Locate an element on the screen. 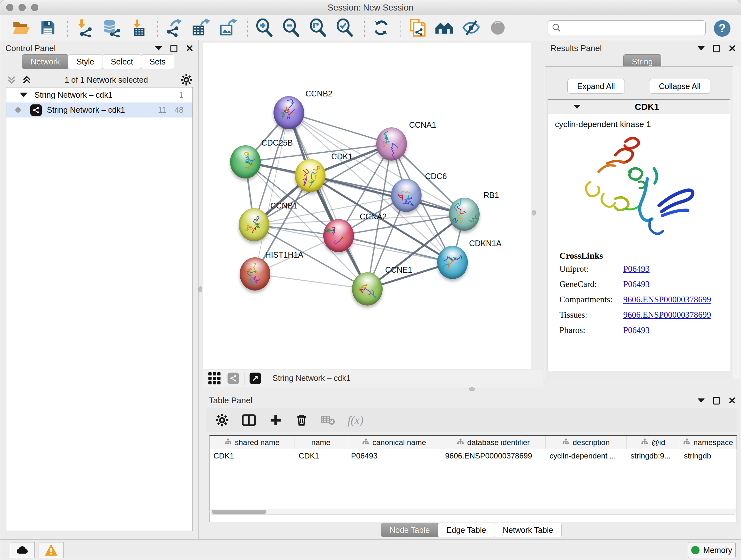 This screenshot has width=741, height=560. column-header-database-identifier: database identifier is located at coordinates (493, 442).